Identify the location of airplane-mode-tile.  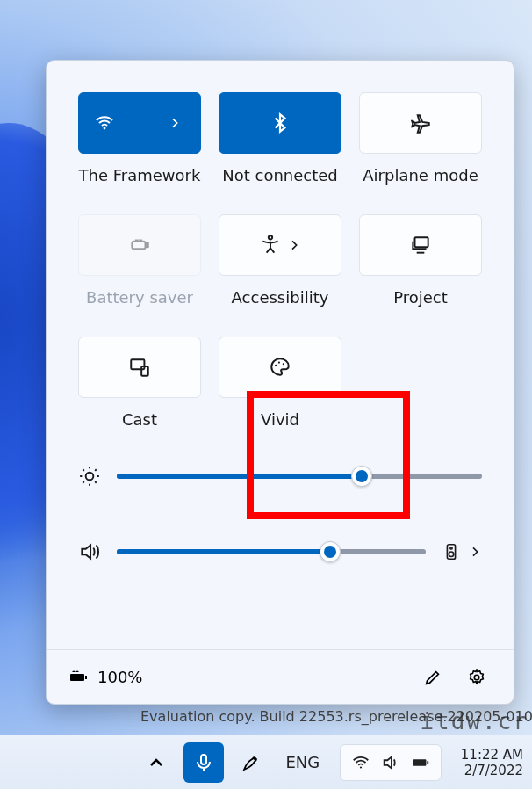
(421, 123).